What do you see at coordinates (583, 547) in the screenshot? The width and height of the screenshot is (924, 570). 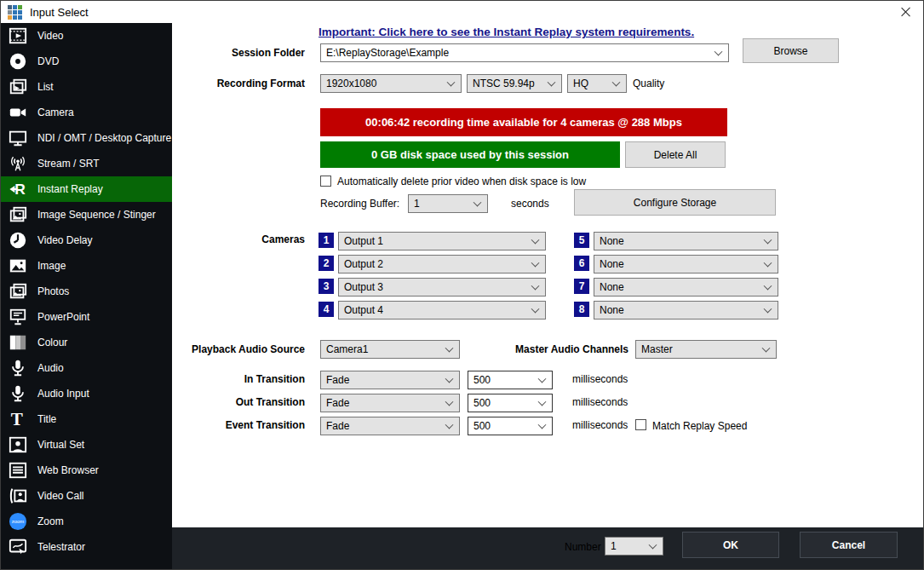 I see `number-label: Number` at bounding box center [583, 547].